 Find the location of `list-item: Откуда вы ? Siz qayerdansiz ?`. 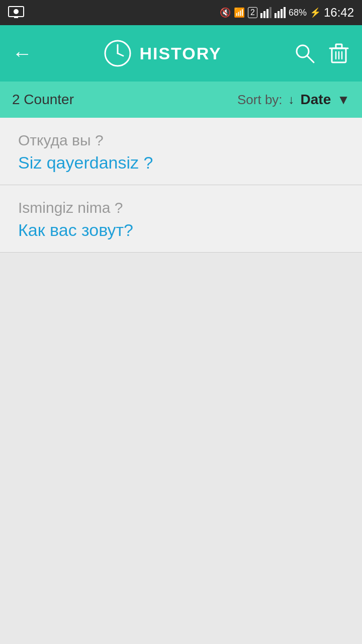

list-item: Откуда вы ? Siz qayerdansiz ? is located at coordinates (181, 151).